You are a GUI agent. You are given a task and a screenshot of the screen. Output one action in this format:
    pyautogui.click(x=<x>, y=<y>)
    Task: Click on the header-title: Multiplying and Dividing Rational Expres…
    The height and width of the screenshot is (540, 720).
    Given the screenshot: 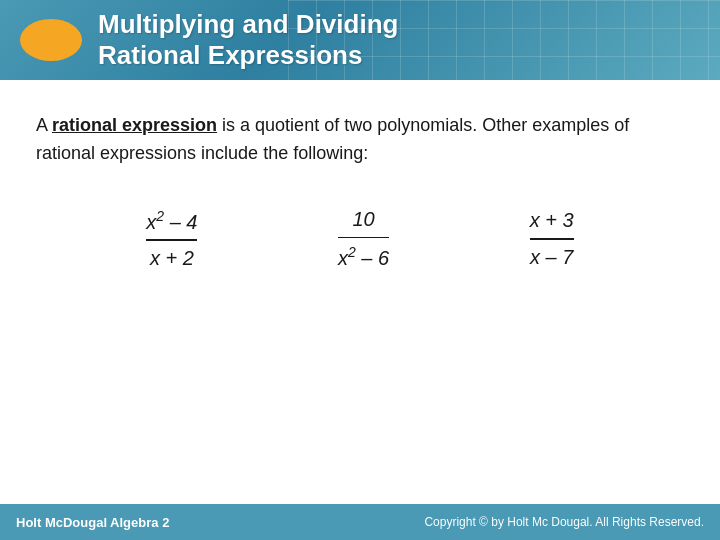 What is the action you would take?
    pyautogui.click(x=248, y=40)
    